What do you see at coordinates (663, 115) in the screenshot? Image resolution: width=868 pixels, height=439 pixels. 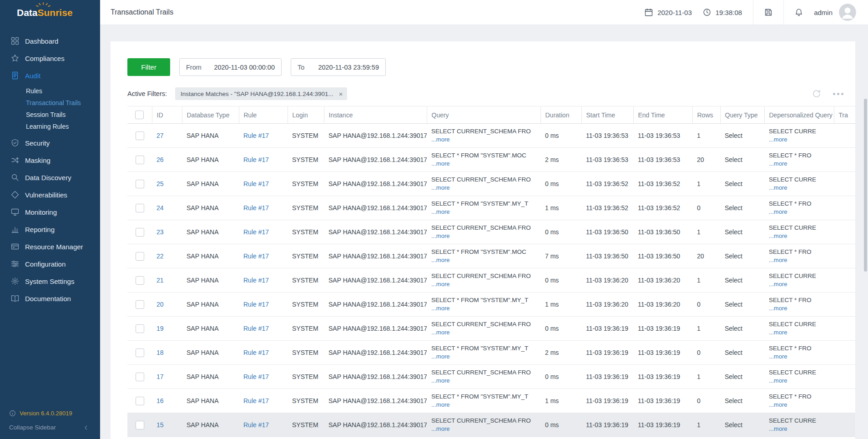 I see `col-header-end-time: End Time` at bounding box center [663, 115].